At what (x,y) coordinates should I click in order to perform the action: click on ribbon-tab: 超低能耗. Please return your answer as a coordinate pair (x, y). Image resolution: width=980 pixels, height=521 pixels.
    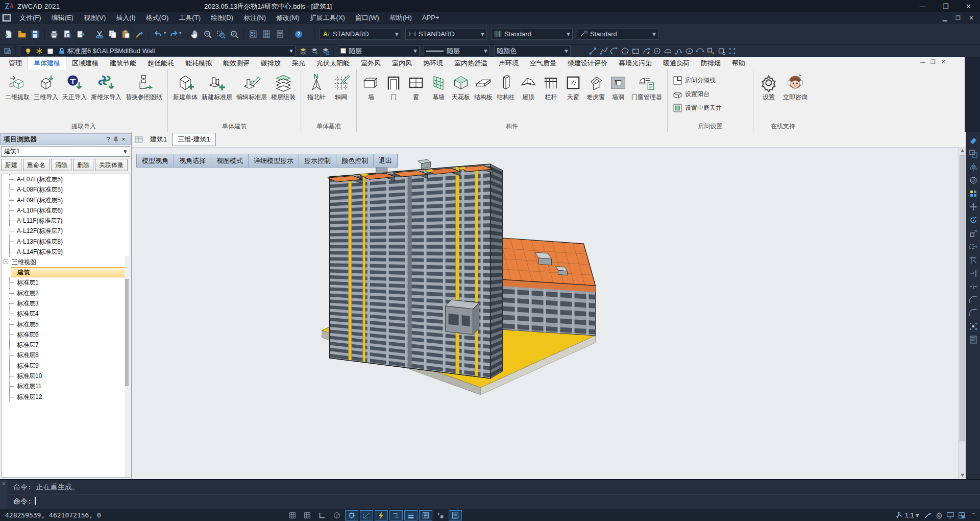
    Looking at the image, I should click on (161, 63).